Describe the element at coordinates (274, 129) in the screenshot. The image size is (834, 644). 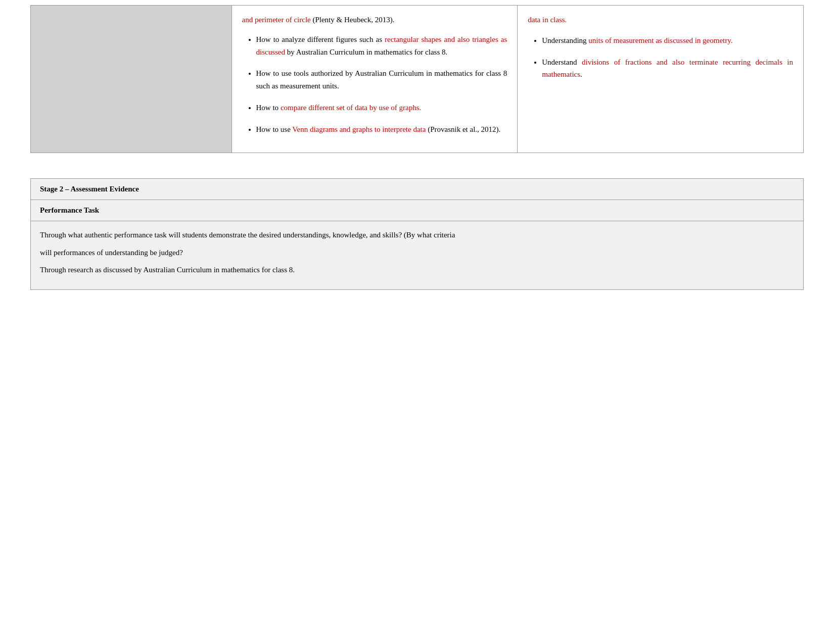
I see `bullet4-prefix: How to use` at that location.